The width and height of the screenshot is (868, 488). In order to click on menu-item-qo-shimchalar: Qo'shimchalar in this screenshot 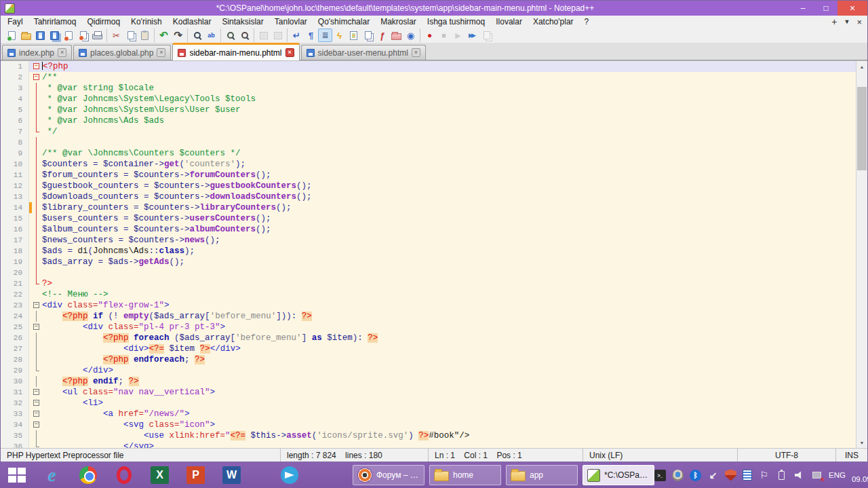, I will do `click(344, 22)`.